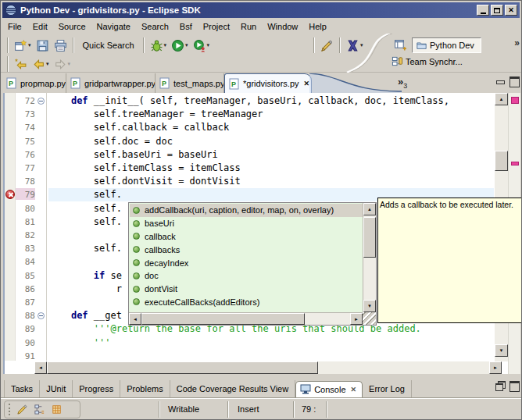  I want to click on view-tab: Problems, so click(145, 389).